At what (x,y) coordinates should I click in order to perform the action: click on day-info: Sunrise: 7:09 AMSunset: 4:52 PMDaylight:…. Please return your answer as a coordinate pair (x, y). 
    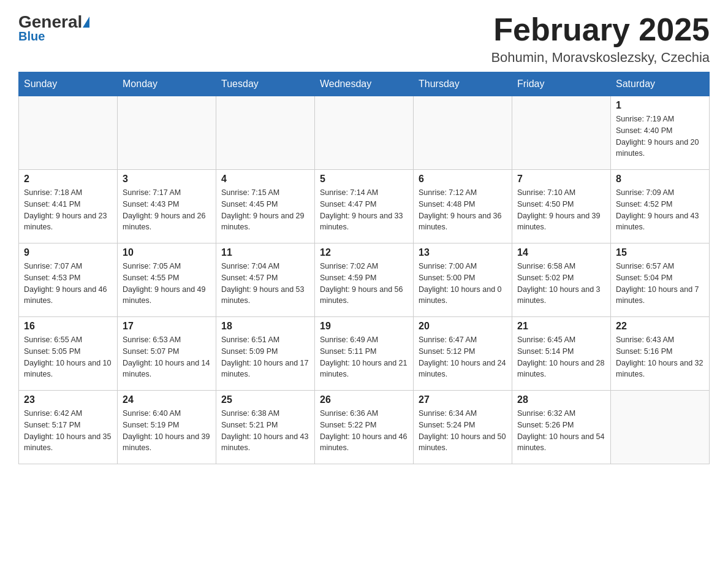
    Looking at the image, I should click on (660, 210).